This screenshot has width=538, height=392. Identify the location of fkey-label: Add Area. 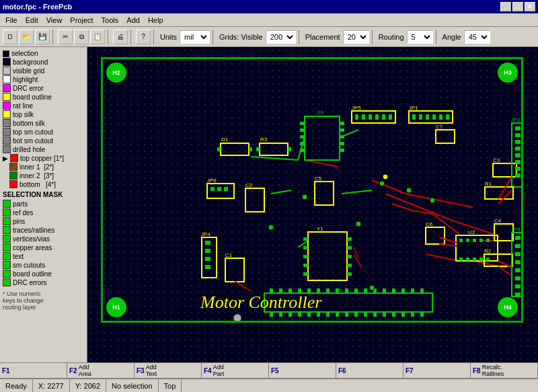
(85, 370).